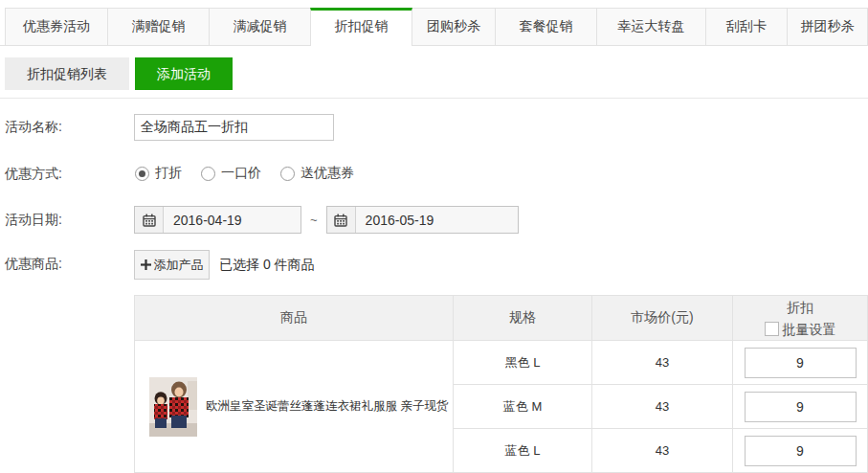 Image resolution: width=868 pixels, height=473 pixels. What do you see at coordinates (241, 173) in the screenshot?
I see `radio-option-label: 一口价` at bounding box center [241, 173].